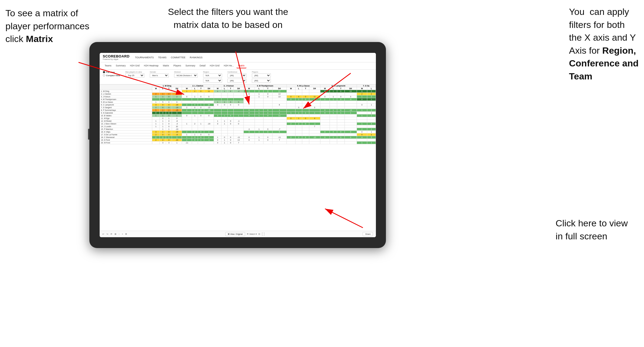  Describe the element at coordinates (126, 115) in the screenshot. I see `player-name: 10. B Valdes` at that location.